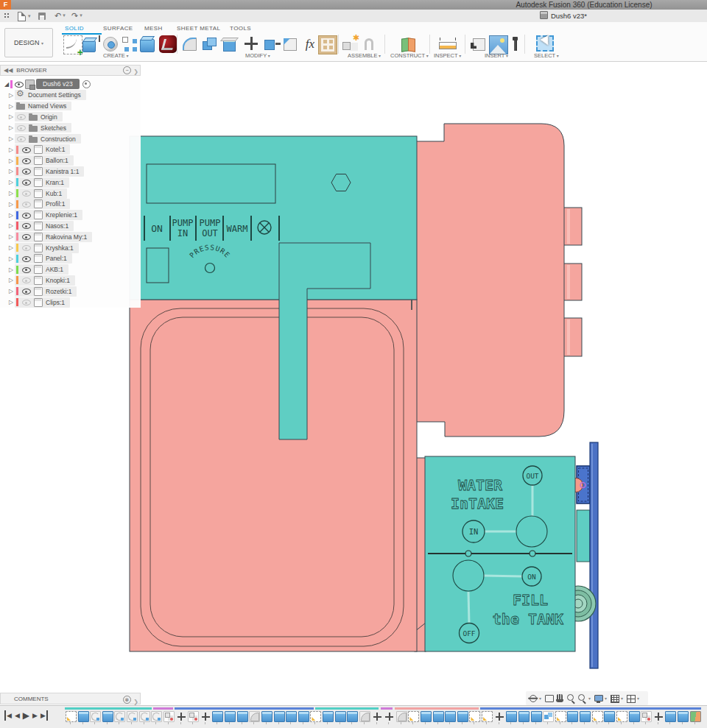 The height and width of the screenshot is (728, 707). What do you see at coordinates (18, 715) in the screenshot?
I see `step-back-button: ◀` at bounding box center [18, 715].